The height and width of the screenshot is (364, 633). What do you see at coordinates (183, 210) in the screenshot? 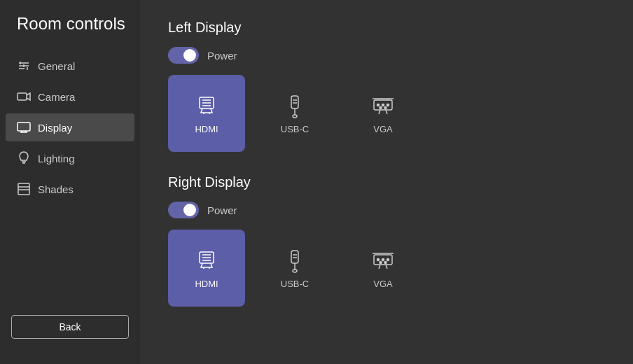
I see `right-toggle-track` at bounding box center [183, 210].